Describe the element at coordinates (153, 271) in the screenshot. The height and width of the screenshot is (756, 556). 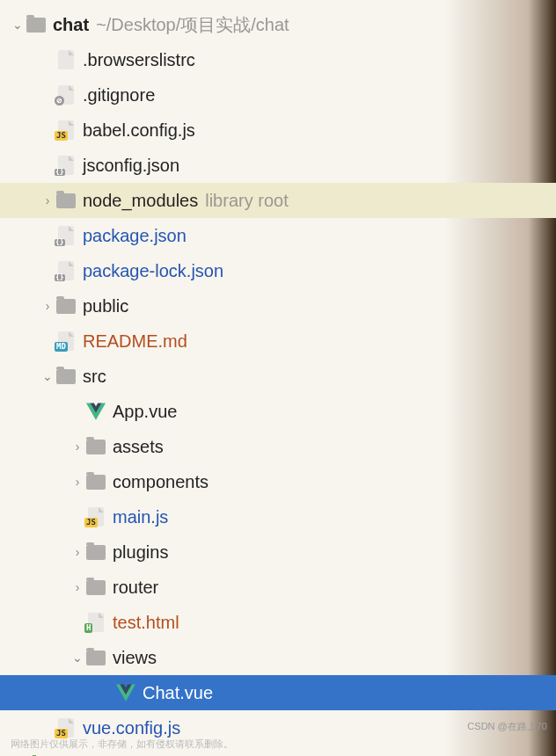
I see `tree-item-label: package-lock.json` at that location.